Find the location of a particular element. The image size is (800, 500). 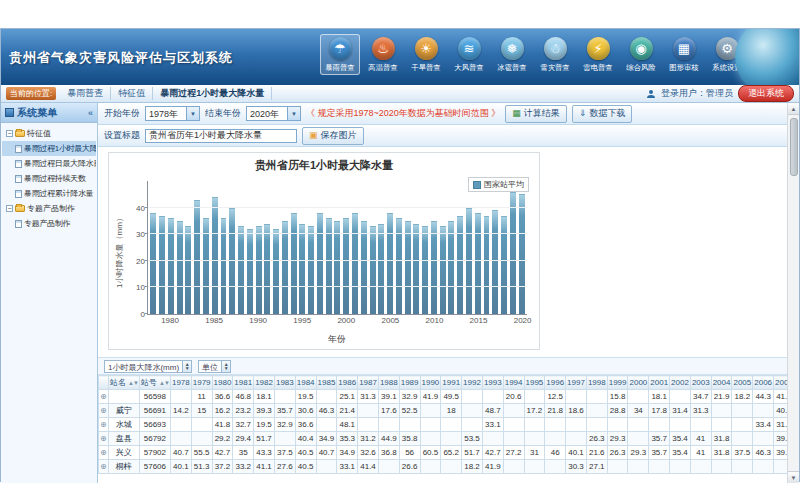

bar-2002 is located at coordinates (364, 268).